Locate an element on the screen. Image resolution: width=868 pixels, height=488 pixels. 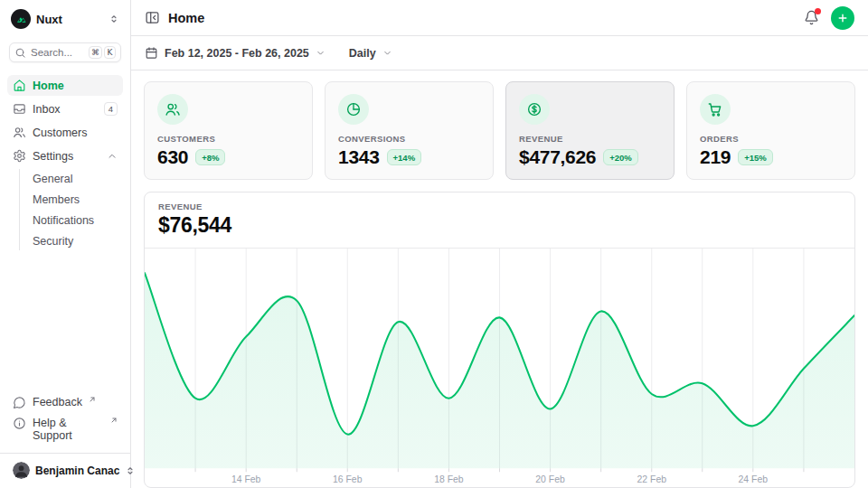
sidebar-footer-links: FeedbackHelp & Support is located at coordinates (65, 419).